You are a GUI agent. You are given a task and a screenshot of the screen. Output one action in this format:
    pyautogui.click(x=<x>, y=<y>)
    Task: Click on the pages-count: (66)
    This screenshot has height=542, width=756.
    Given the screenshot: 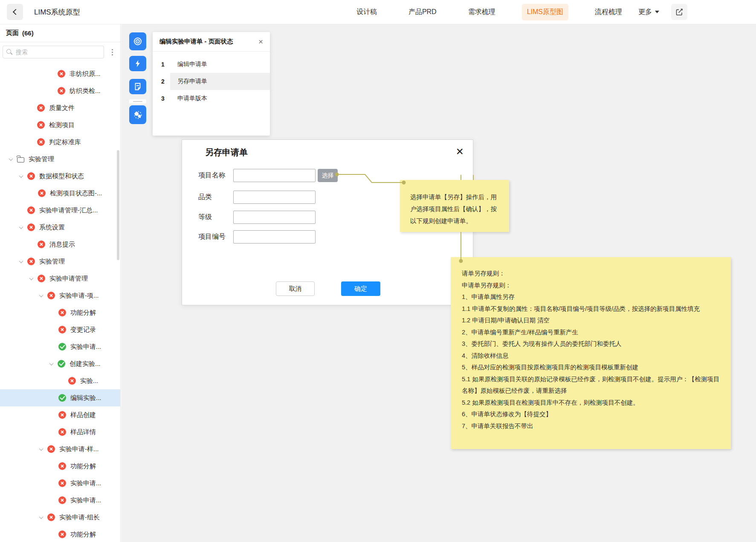 What is the action you would take?
    pyautogui.click(x=28, y=33)
    